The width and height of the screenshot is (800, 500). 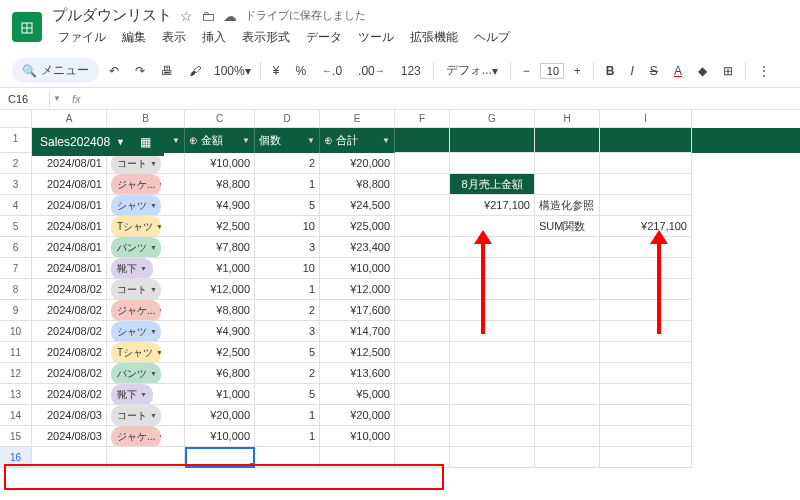 What do you see at coordinates (220, 226) in the screenshot?
I see `cell: ¥2,500` at bounding box center [220, 226].